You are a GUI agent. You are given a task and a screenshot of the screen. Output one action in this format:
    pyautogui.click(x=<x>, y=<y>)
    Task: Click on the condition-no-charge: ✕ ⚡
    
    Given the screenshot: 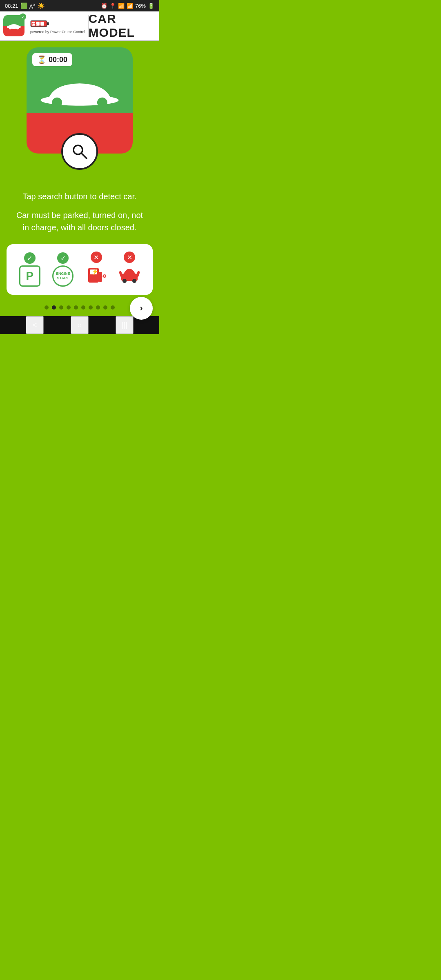 What is the action you would take?
    pyautogui.click(x=96, y=270)
    